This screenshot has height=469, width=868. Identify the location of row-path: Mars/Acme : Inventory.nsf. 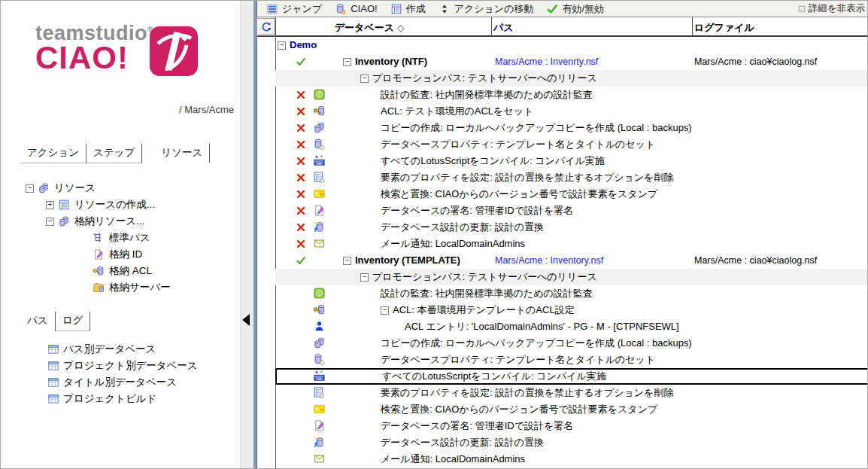
(549, 260).